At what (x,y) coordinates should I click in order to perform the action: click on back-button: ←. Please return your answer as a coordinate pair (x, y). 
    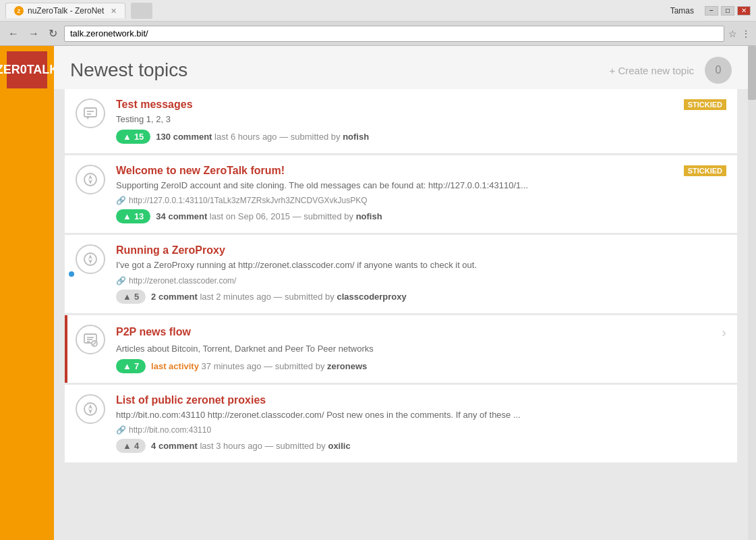
    Looking at the image, I should click on (13, 34).